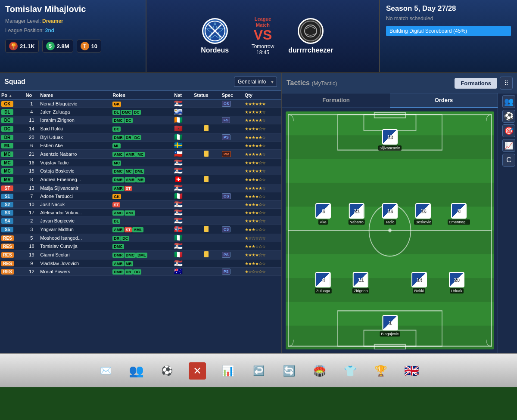  Describe the element at coordinates (28, 46) in the screenshot. I see `trophy-value: 21.1K` at that location.